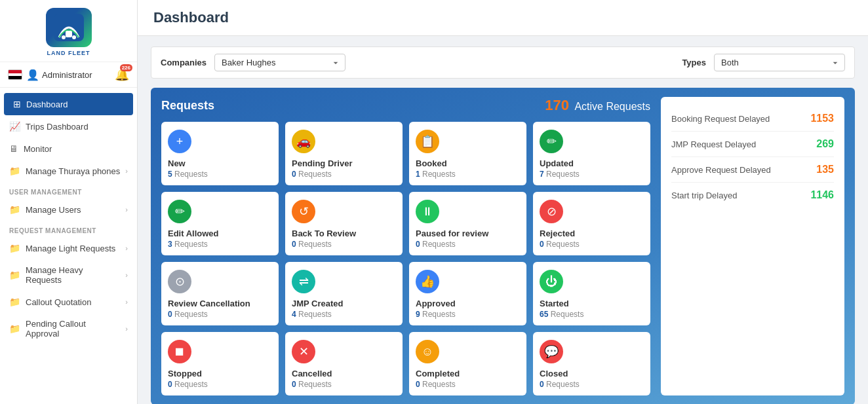 Image resolution: width=868 pixels, height=404 pixels. Describe the element at coordinates (822, 195) in the screenshot. I see `start-trip-delayed-value: 1146` at that location.